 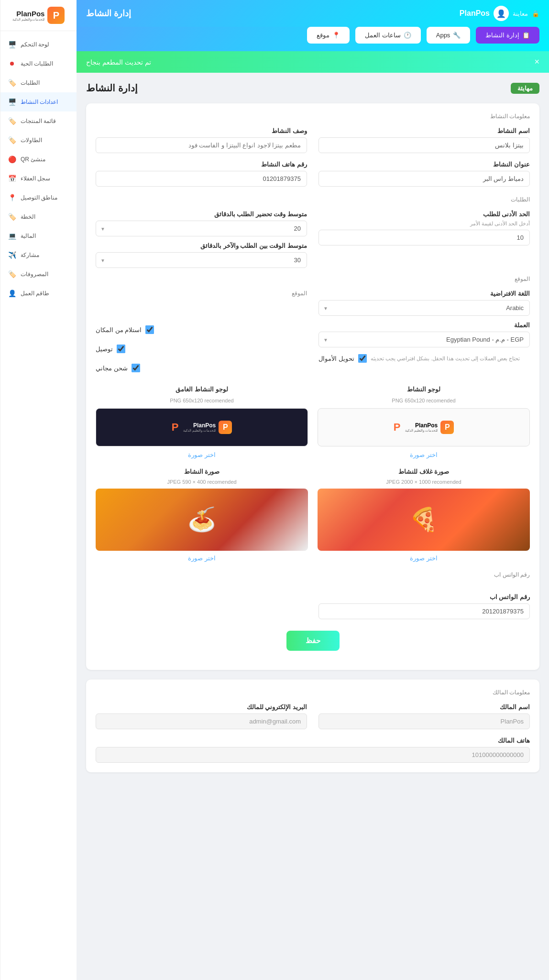 I want to click on tab-hours-icon: 🕐, so click(x=407, y=35).